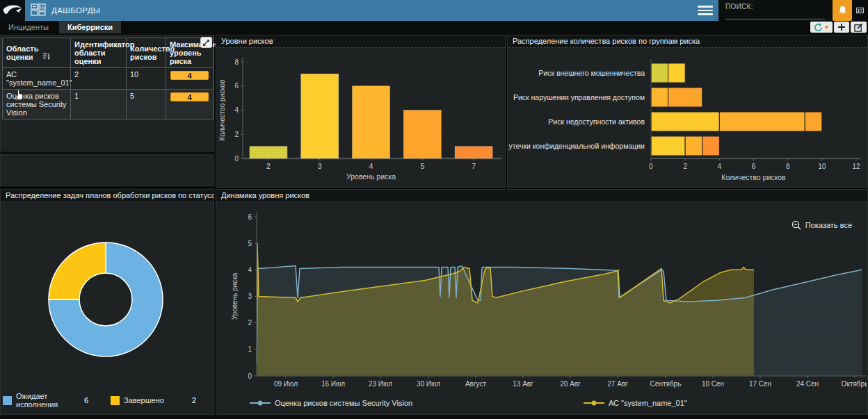  Describe the element at coordinates (854, 384) in the screenshot. I see `svg-text: Октябрь` at that location.